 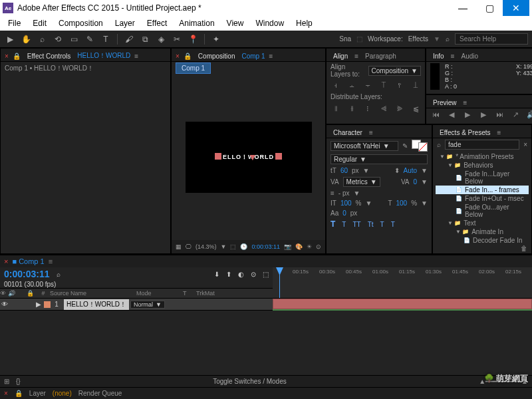 I want to click on menu-view: View, so click(x=235, y=23).